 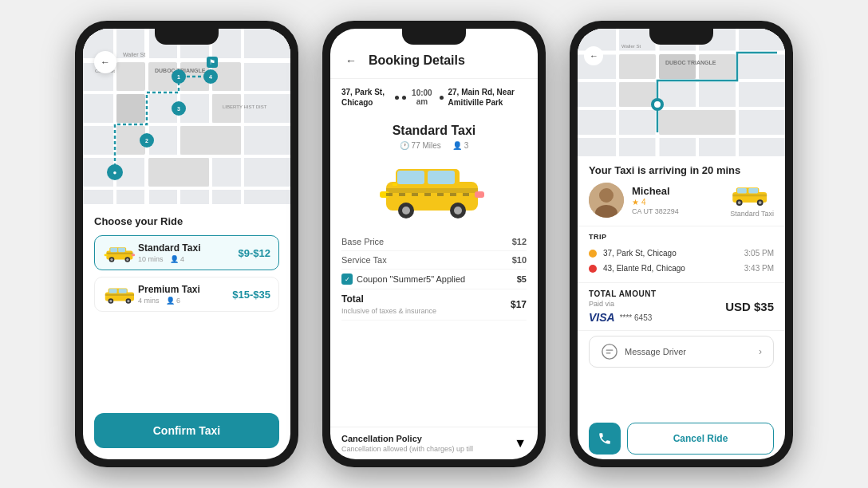 I want to click on visa-logo: VISA, so click(x=602, y=317).